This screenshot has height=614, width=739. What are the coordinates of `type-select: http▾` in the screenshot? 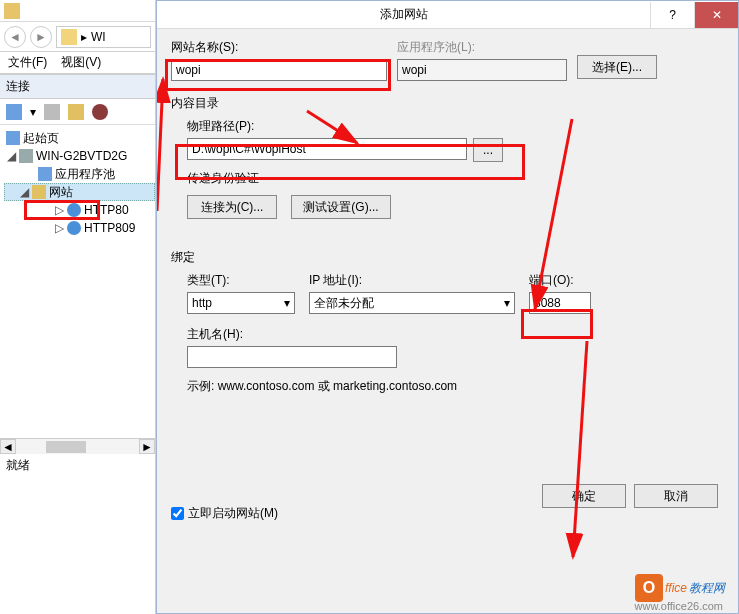 It's located at (241, 303).